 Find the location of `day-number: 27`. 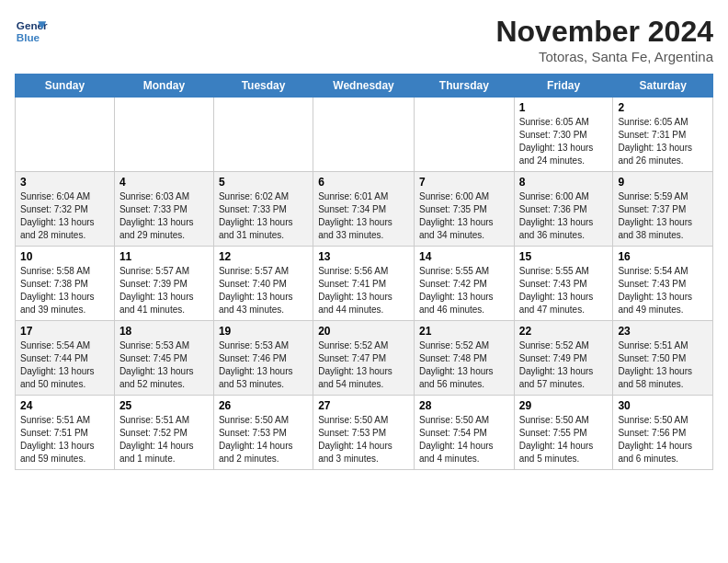

day-number: 27 is located at coordinates (364, 406).